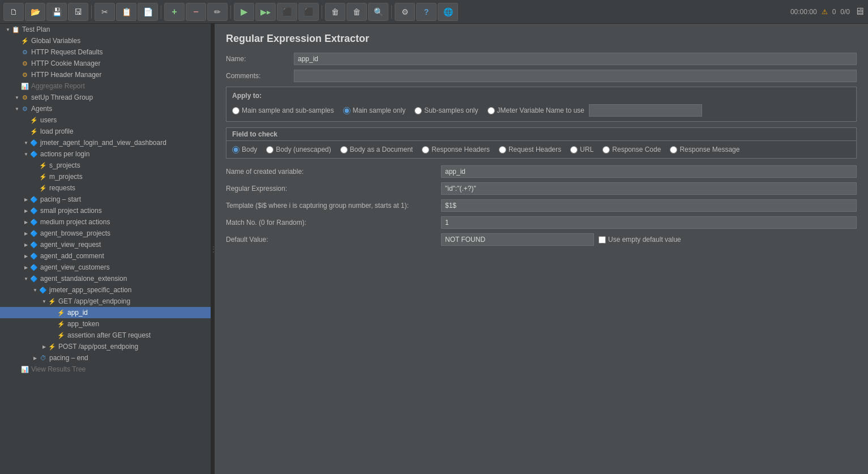 The height and width of the screenshot is (474, 868). What do you see at coordinates (283, 110) in the screenshot?
I see `radio-main-and-sub: Main sample and sub-samples` at bounding box center [283, 110].